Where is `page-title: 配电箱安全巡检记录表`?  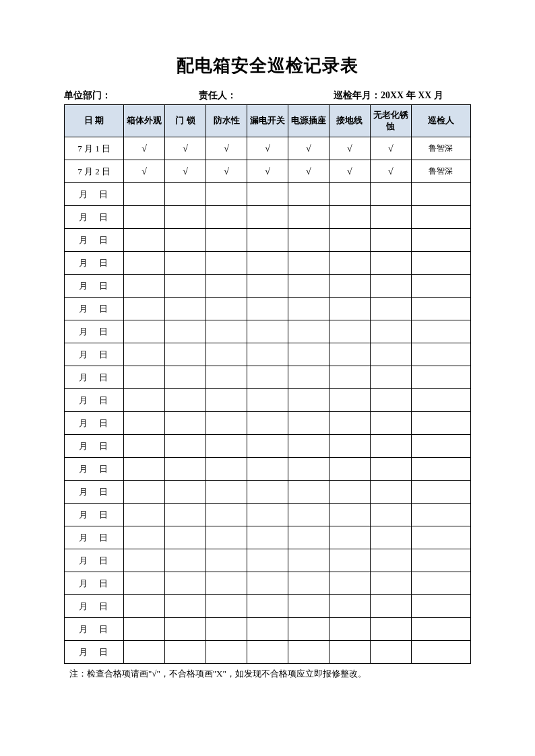
page-title: 配电箱安全巡检记录表 is located at coordinates (268, 66).